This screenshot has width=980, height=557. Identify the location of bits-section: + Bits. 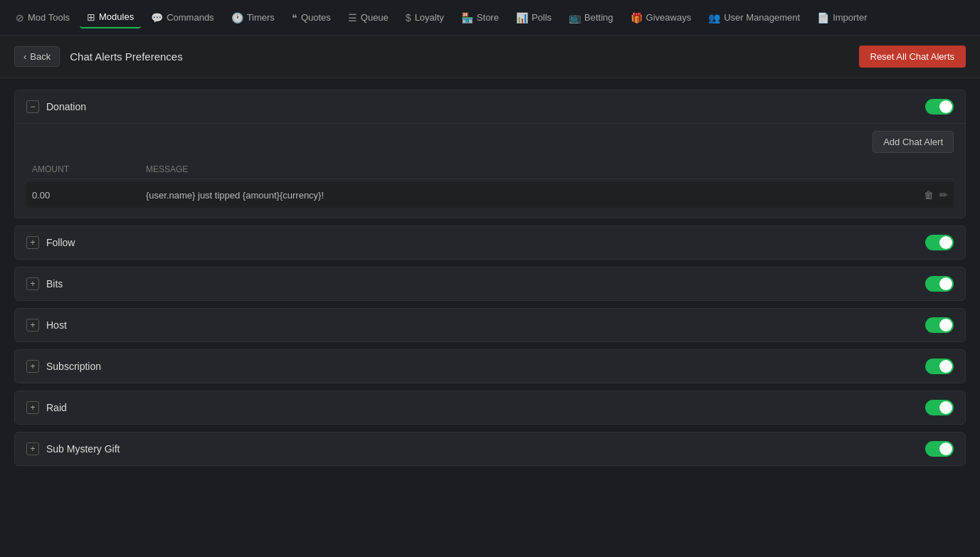
(490, 284).